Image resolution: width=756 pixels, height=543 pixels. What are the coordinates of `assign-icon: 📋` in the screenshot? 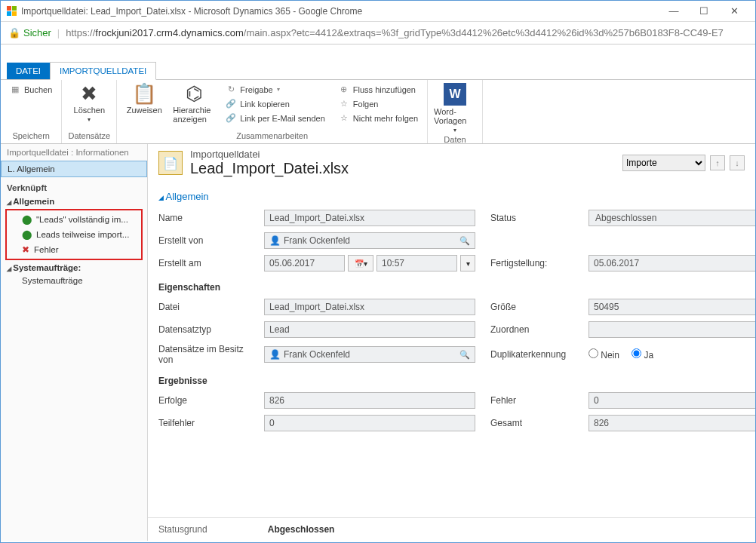 It's located at (144, 94).